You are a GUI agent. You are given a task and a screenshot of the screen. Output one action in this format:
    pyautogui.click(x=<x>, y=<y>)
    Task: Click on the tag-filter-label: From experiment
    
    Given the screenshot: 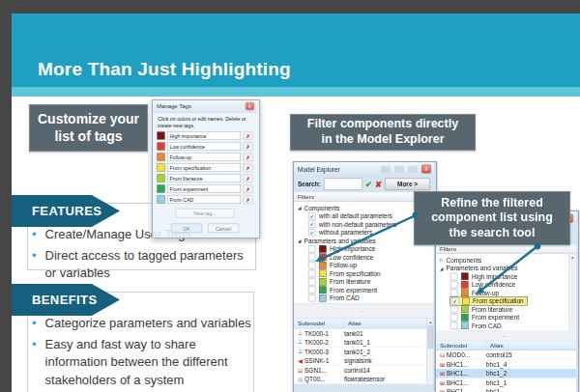 What is the action you would take?
    pyautogui.click(x=495, y=318)
    